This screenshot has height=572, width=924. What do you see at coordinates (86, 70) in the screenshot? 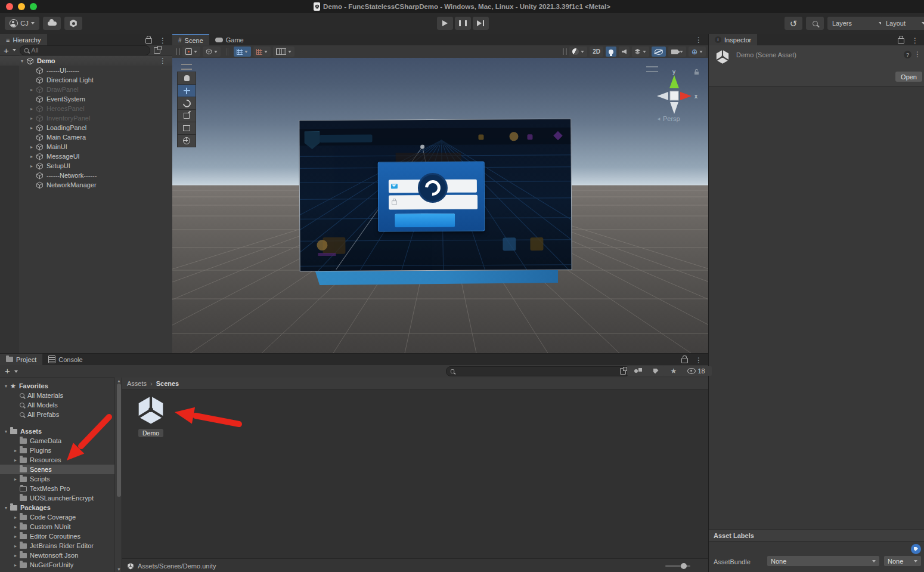
I see `hierarchy-item: ------UI------` at bounding box center [86, 70].